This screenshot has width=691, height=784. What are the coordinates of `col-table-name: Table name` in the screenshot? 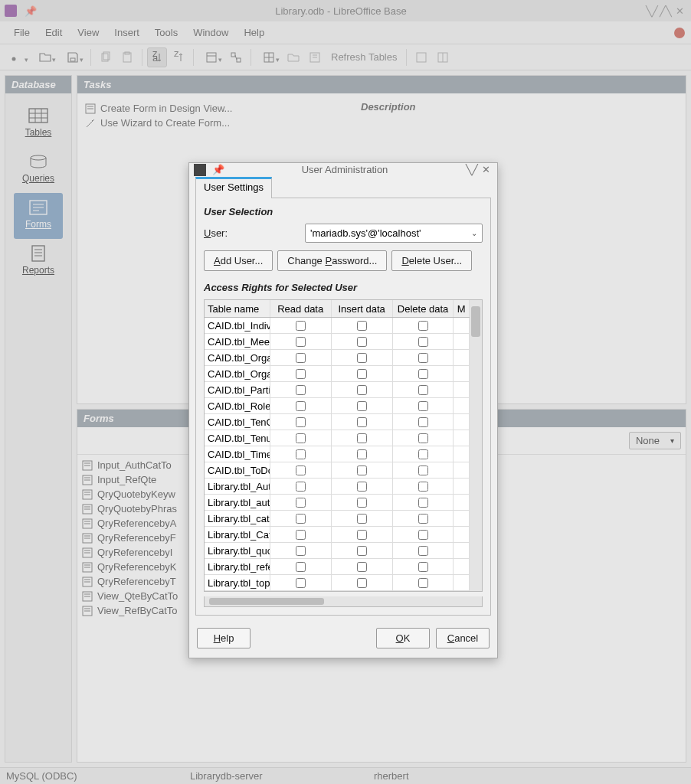 It's located at (237, 309).